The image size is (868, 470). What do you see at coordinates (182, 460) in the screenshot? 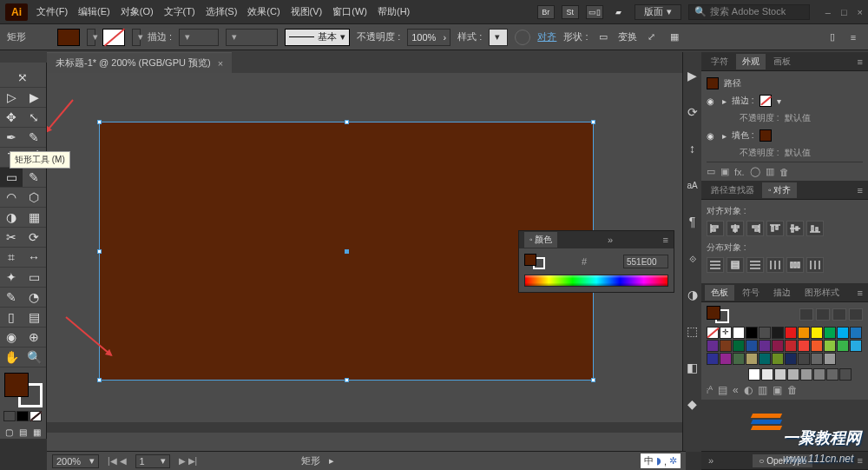
I see `artboard-next-button: ▶` at bounding box center [182, 460].